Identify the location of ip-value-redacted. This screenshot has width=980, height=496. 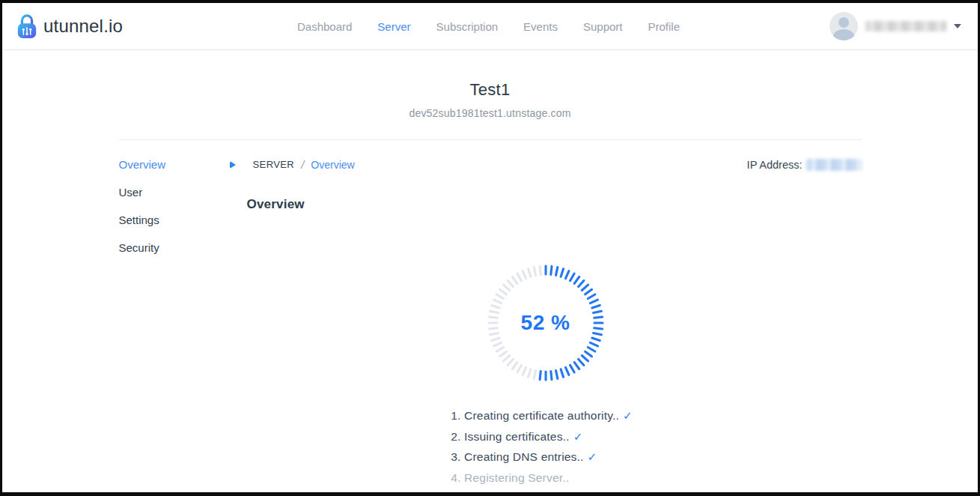
(834, 165).